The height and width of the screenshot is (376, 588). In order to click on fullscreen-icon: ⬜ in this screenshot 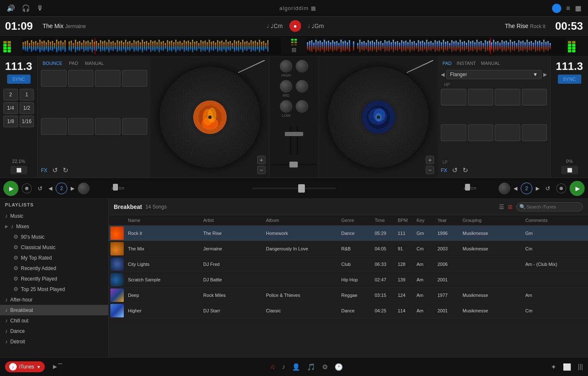, I will do `click(567, 367)`.